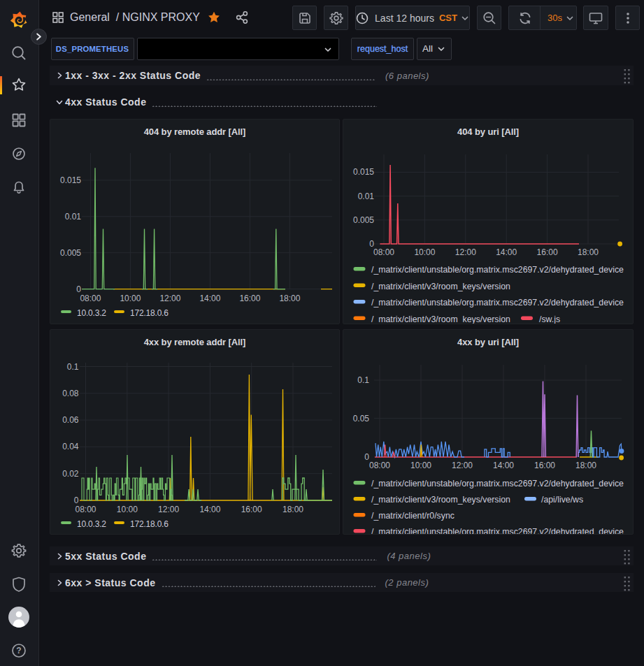 The image size is (644, 666). What do you see at coordinates (550, 319) in the screenshot?
I see `svg-text: /sw.js` at bounding box center [550, 319].